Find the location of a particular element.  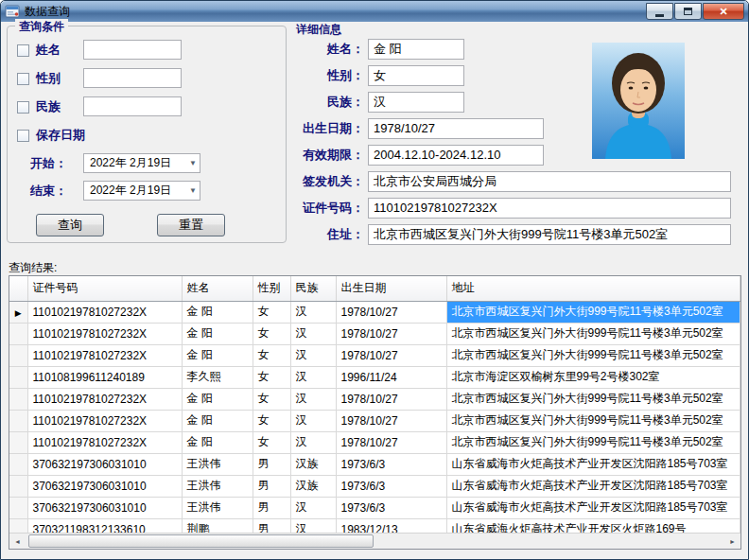

birthdate-field: 1978/10/27 is located at coordinates (456, 129).